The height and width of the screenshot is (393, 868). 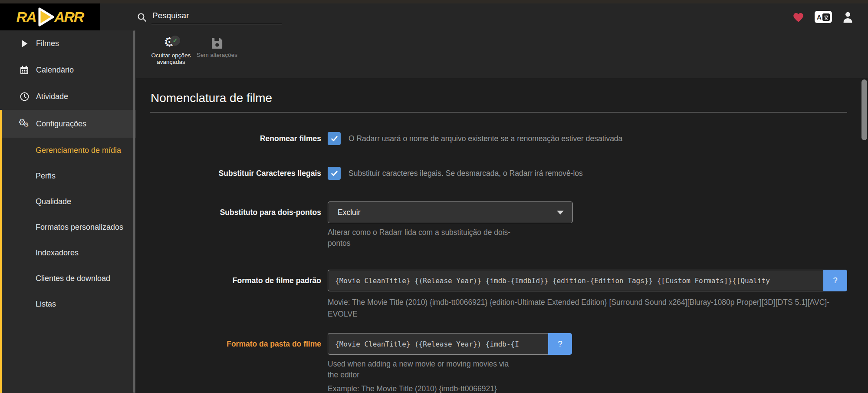 What do you see at coordinates (69, 279) in the screenshot?
I see `sidebar-subitem-clientes-de-download: Clientes de download` at bounding box center [69, 279].